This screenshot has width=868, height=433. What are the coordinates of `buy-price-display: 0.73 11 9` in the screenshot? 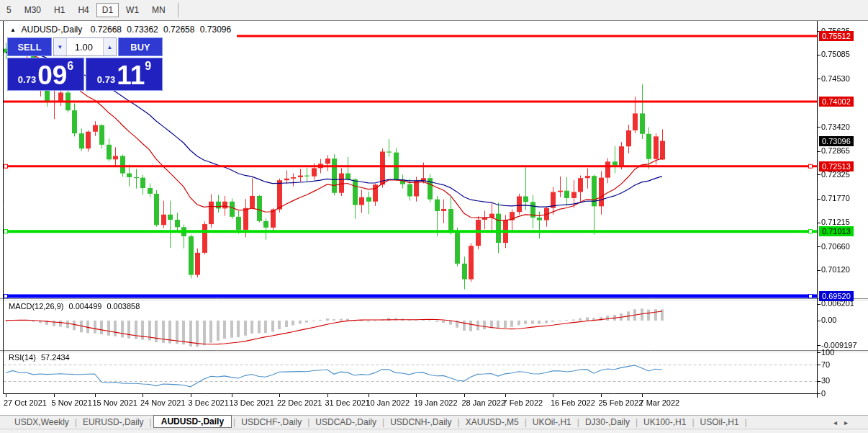 It's located at (124, 74).